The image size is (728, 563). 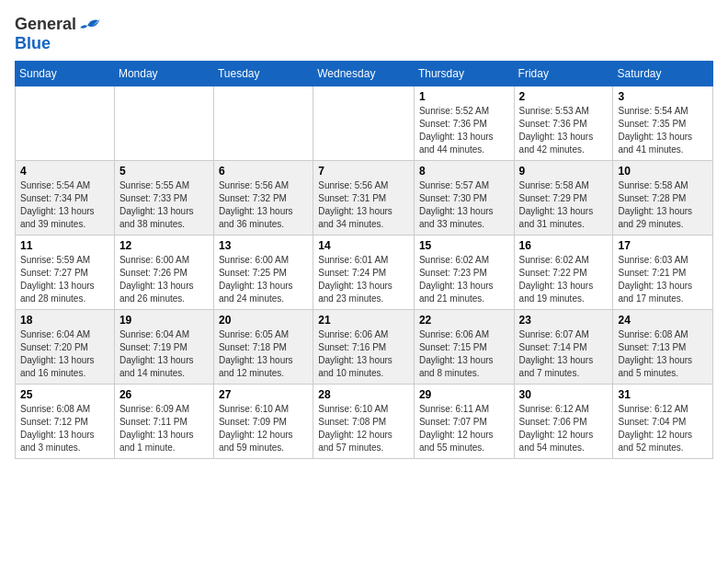 What do you see at coordinates (263, 199) in the screenshot?
I see `calendar-cell: 6Sunrise: 5:56 AM Sunset: 7:32 PM Daylig…` at bounding box center [263, 199].